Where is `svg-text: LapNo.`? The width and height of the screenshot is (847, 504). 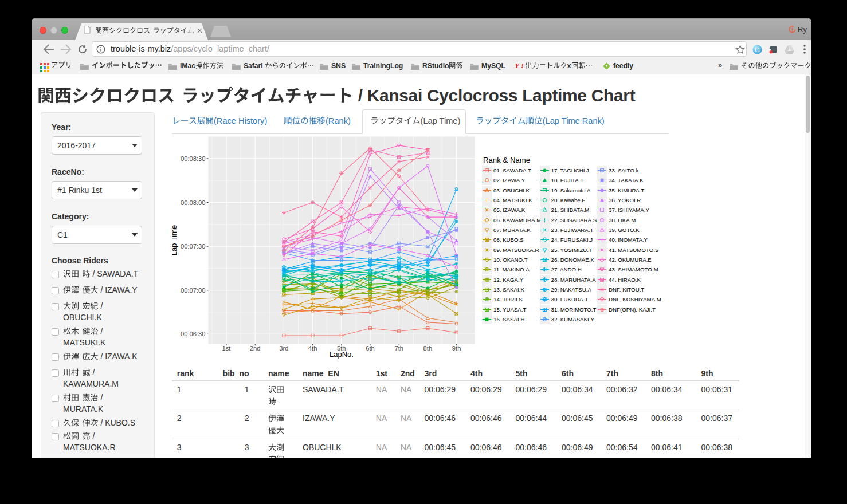 svg-text: LapNo. is located at coordinates (342, 354).